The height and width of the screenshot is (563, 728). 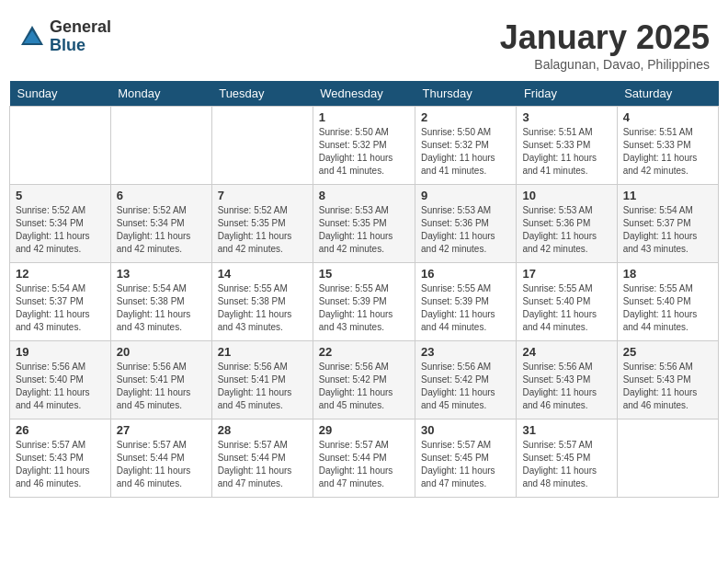 What do you see at coordinates (364, 302) in the screenshot?
I see `calendar-week-3: 12Sunrise: 5:54 AM Sunset: 5:37 PM Dayli…` at bounding box center [364, 302].